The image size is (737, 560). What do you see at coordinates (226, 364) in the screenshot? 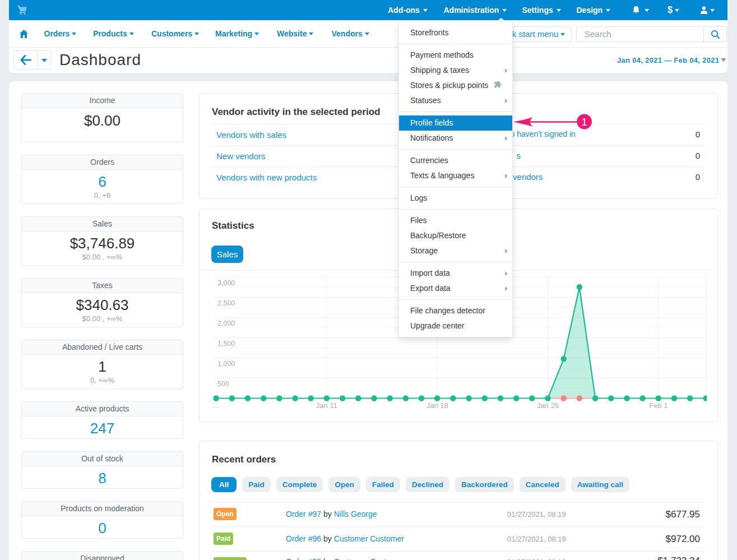
I see `svg-text: 1,000` at bounding box center [226, 364].